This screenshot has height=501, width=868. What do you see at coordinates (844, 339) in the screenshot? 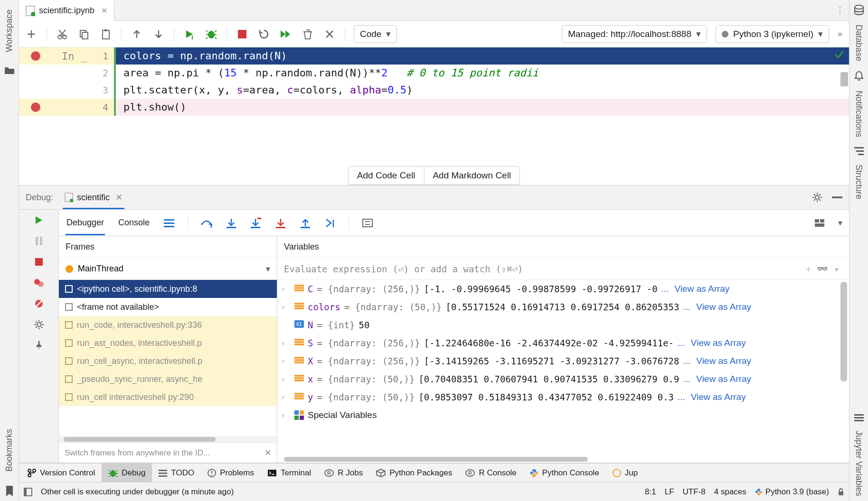
I see `variables-v-scrollbar` at bounding box center [844, 339].